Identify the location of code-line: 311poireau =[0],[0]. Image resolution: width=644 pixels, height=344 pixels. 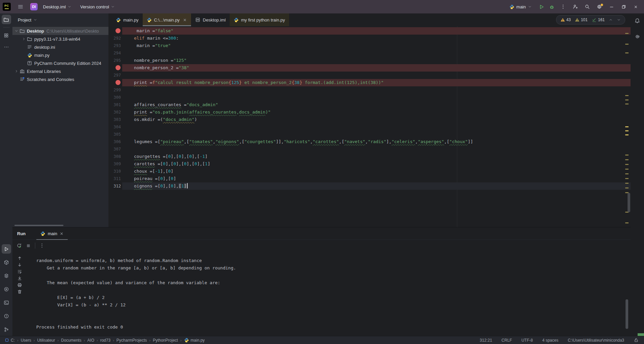
(369, 179).